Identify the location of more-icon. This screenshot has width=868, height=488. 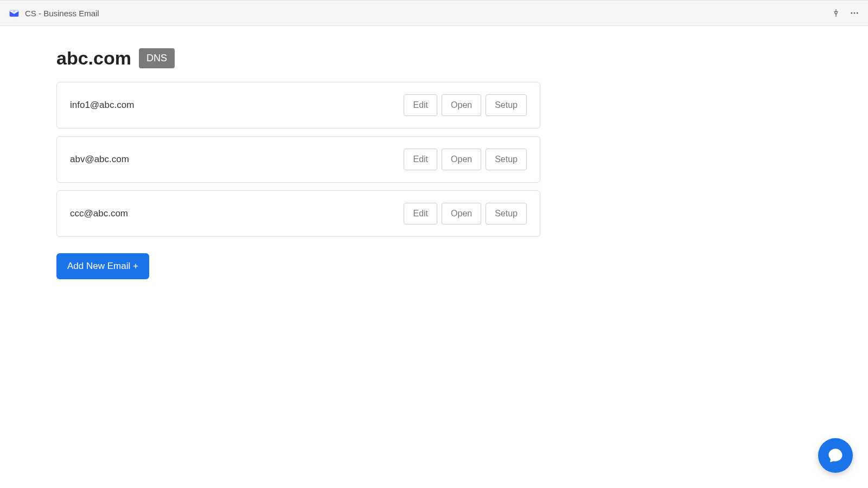
(854, 13).